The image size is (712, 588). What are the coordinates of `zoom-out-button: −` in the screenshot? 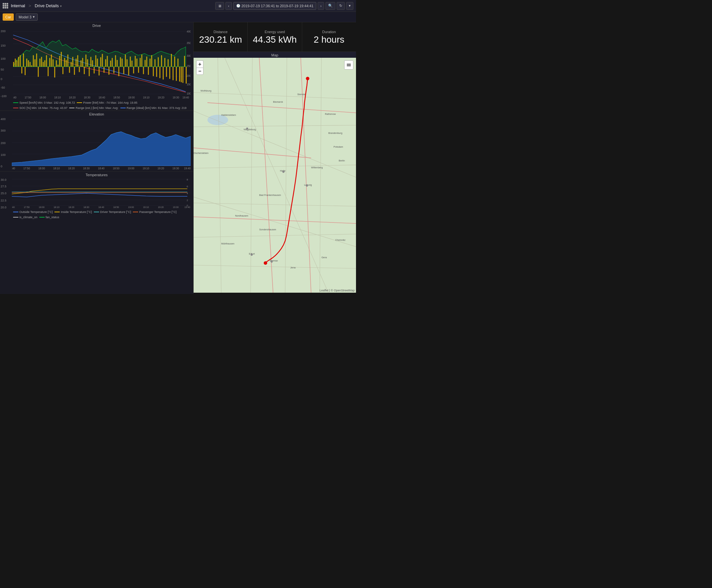 It's located at (200, 71).